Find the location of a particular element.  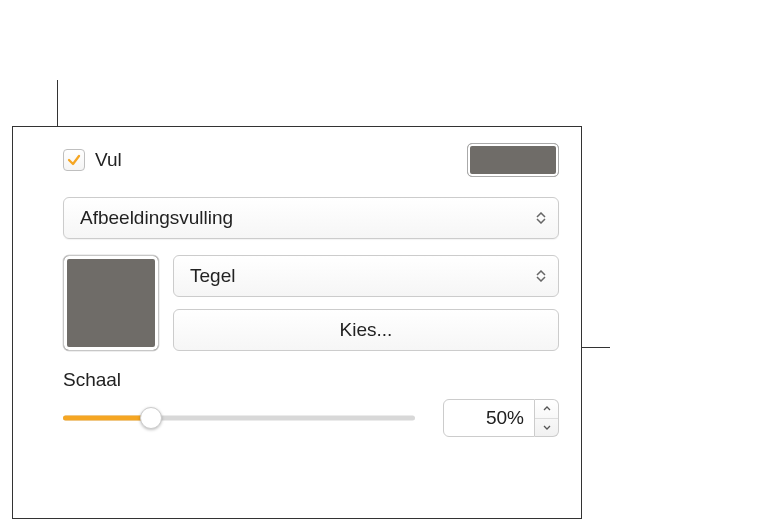

scale-slider is located at coordinates (239, 418).